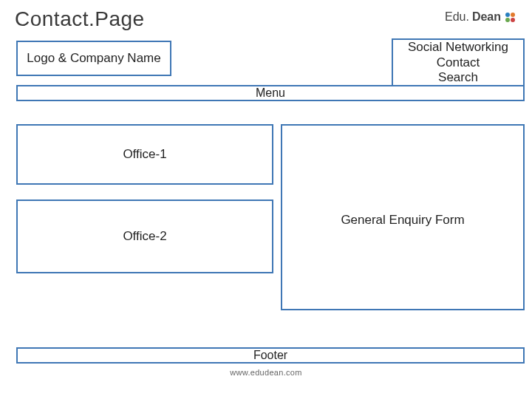 The image size is (532, 399). Describe the element at coordinates (458, 63) in the screenshot. I see `contact-label: Contact` at that location.